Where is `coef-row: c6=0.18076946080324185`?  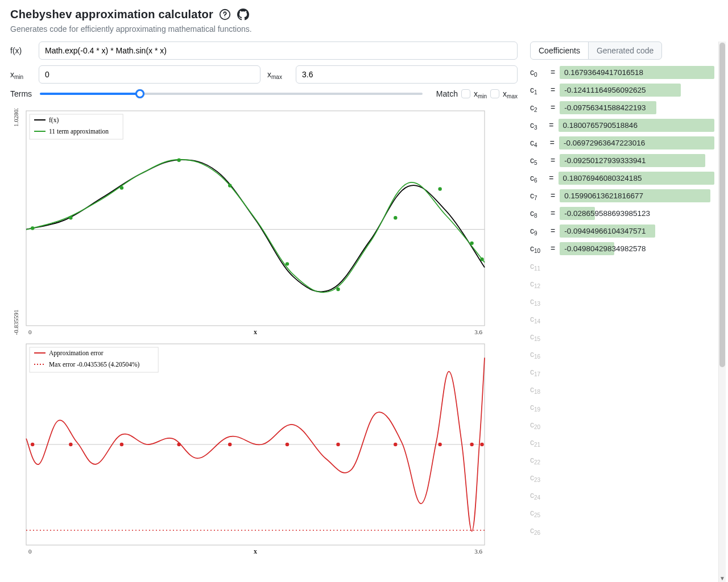 coef-row: c6=0.18076946080324185 is located at coordinates (622, 178).